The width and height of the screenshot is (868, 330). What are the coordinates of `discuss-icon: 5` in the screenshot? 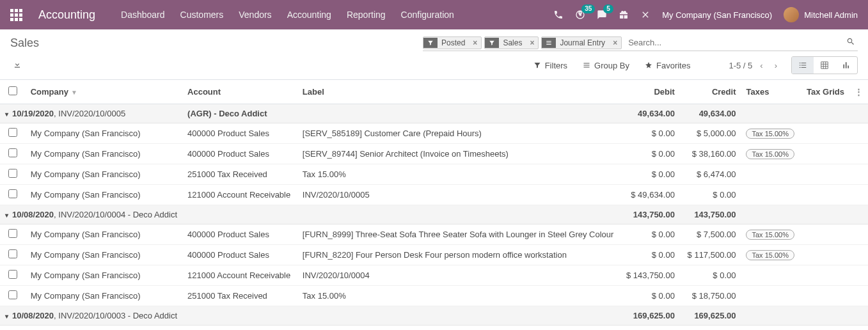 It's located at (602, 15).